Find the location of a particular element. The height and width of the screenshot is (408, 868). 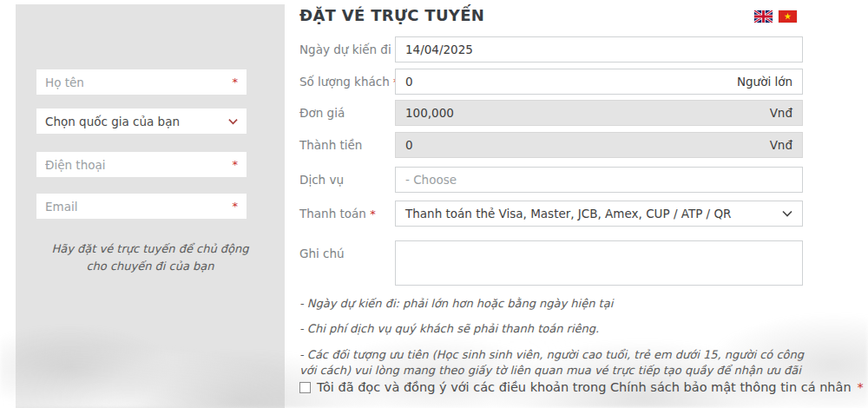

unit-price-label: Đơn giá is located at coordinates (322, 113).